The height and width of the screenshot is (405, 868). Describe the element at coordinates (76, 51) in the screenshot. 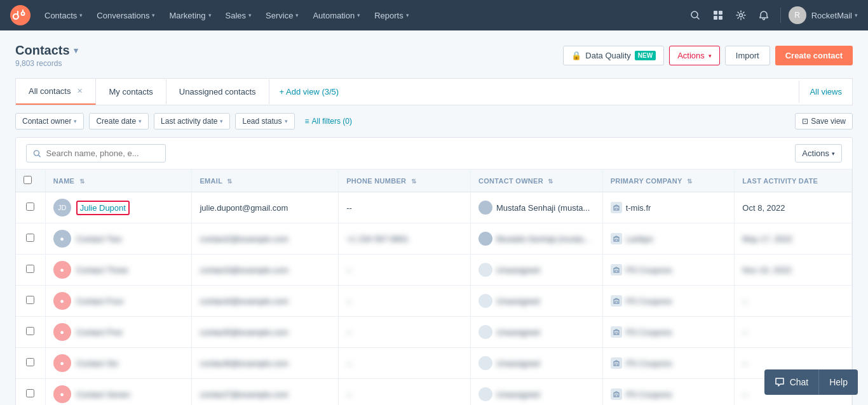

I see `title-caret-icon: ▾` at that location.